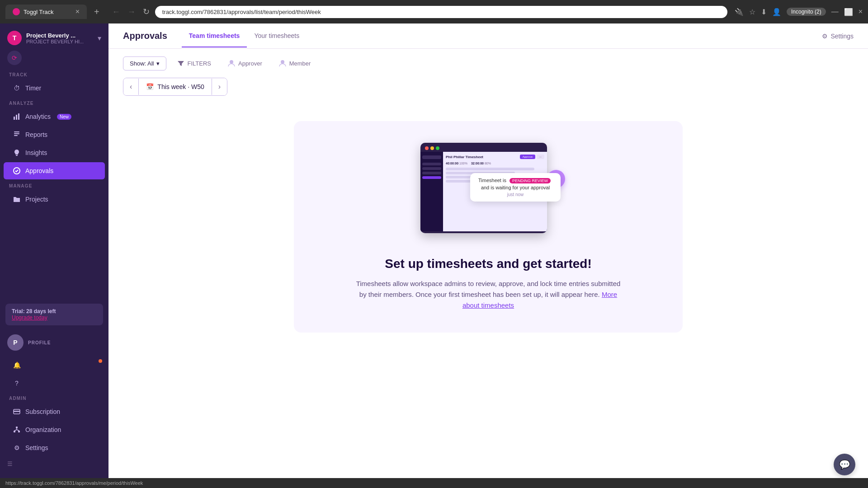 The height and width of the screenshot is (488, 868). I want to click on bell-icon: 🔔, so click(17, 365).